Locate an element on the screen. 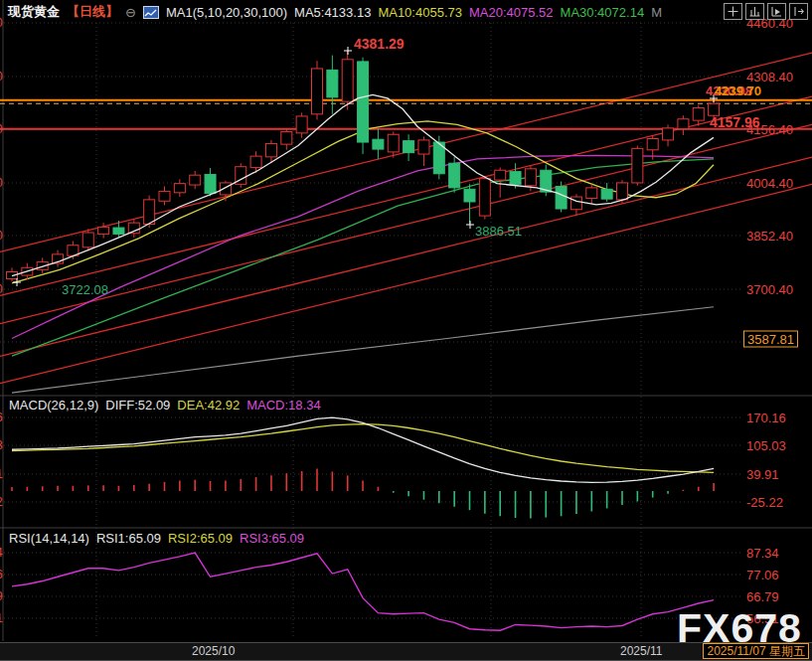  rsi-line is located at coordinates (363, 591).